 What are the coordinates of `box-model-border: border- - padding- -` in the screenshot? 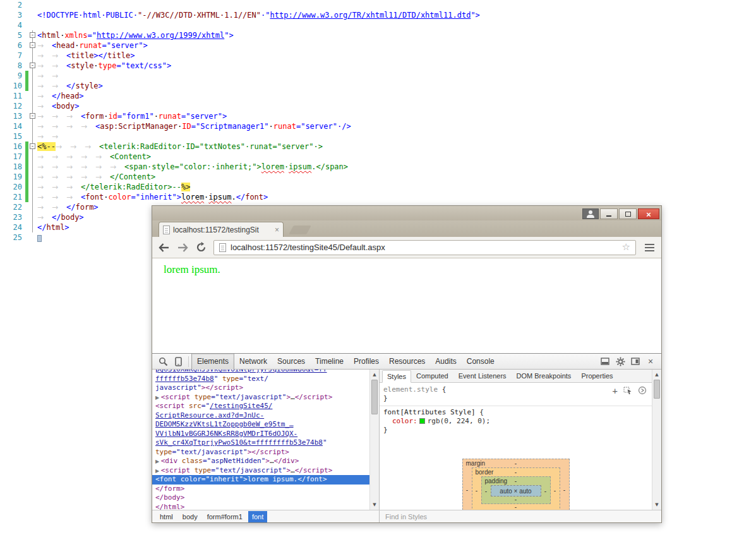 It's located at (516, 489).